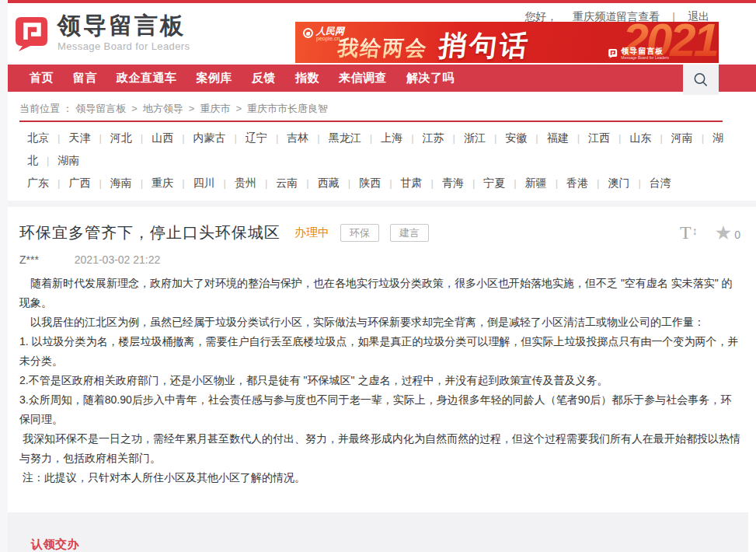 The height and width of the screenshot is (552, 756). Describe the element at coordinates (430, 78) in the screenshot. I see `nav-item: 解决了吗` at that location.